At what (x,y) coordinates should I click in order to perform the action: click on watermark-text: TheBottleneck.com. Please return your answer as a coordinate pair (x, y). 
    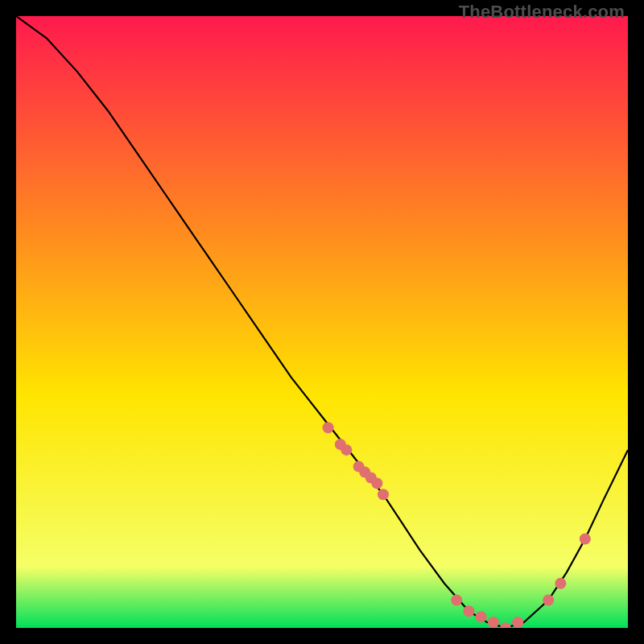
    Looking at the image, I should click on (542, 12).